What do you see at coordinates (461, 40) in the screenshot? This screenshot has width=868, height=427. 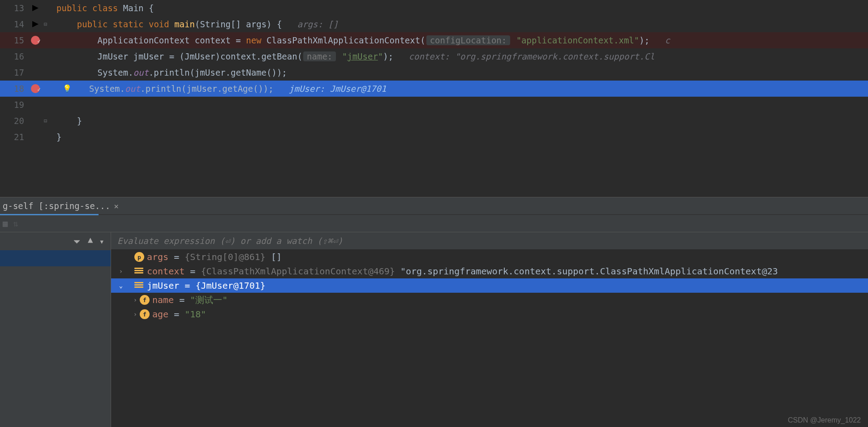 I see `code-text: ApplicationContext context = new ClassPa…` at bounding box center [461, 40].